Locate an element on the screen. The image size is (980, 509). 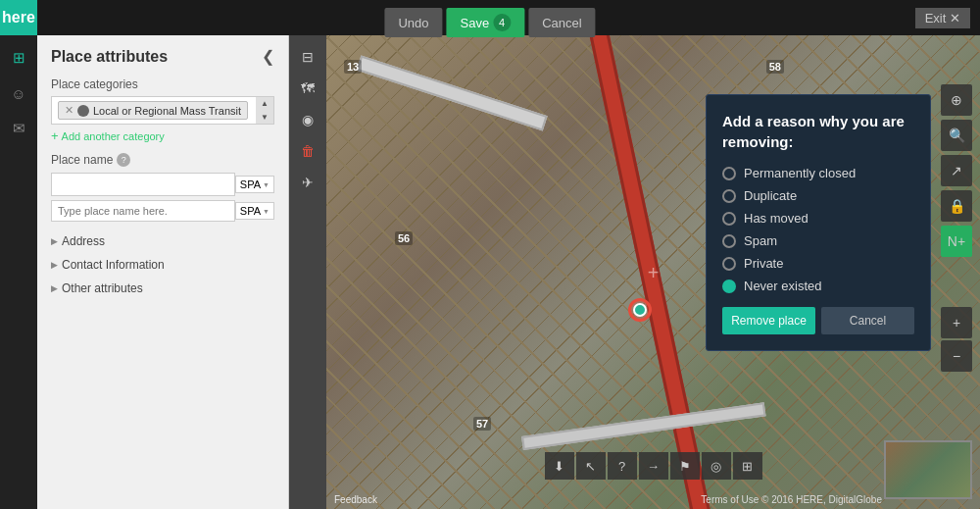
radio-circle-duplicate is located at coordinates (729, 196).